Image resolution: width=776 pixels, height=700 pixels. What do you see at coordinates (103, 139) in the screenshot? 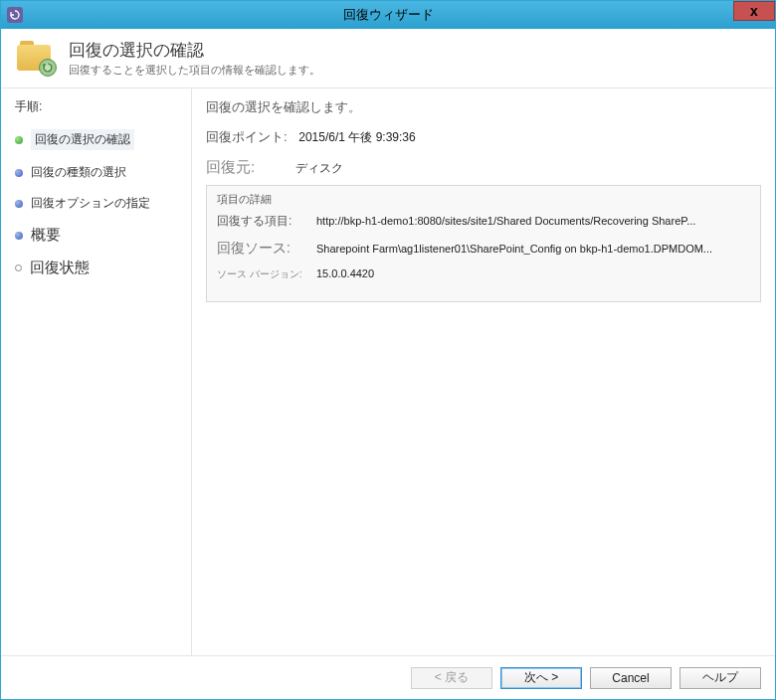
I see `step-confirm-selection: 回復の選択の確認` at bounding box center [103, 139].